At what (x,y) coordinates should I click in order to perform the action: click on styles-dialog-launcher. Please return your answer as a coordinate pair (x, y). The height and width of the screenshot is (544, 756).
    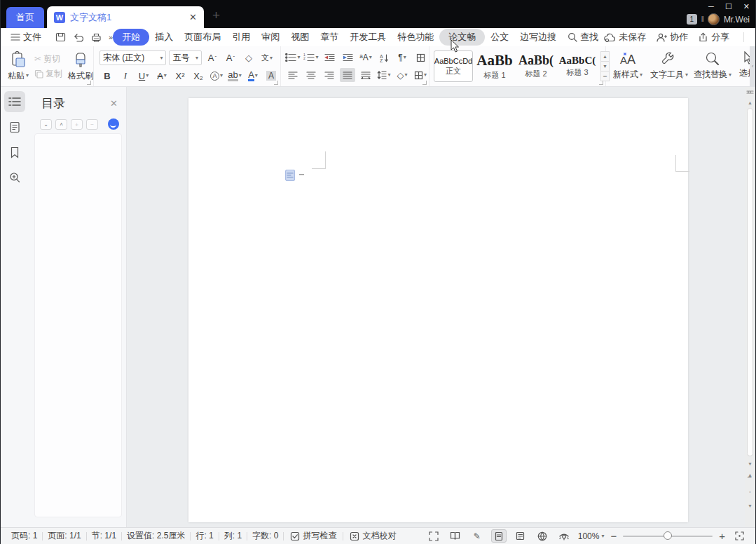
    Looking at the image, I should click on (601, 83).